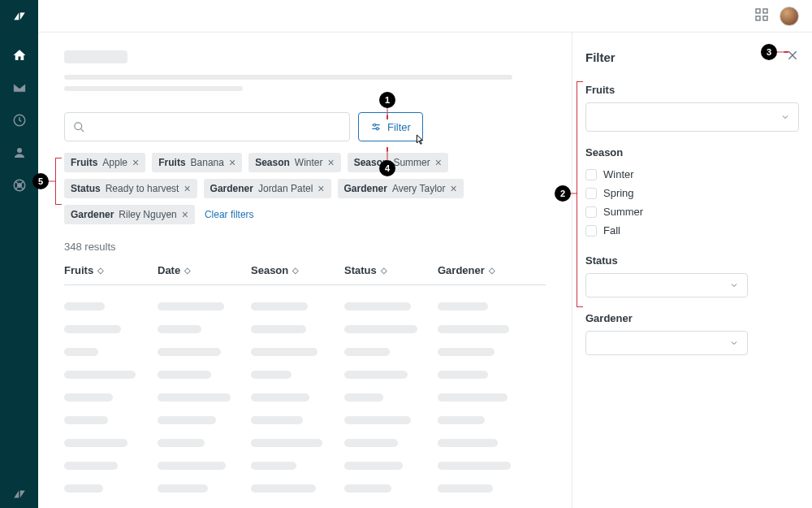  I want to click on tag-value: Ready to harvest, so click(143, 189).